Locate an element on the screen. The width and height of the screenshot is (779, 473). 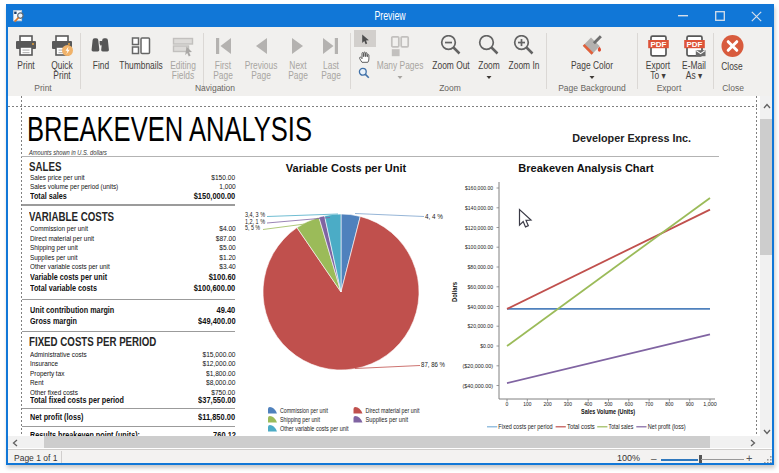
svg-text: Shipping per unit is located at coordinates (300, 420).